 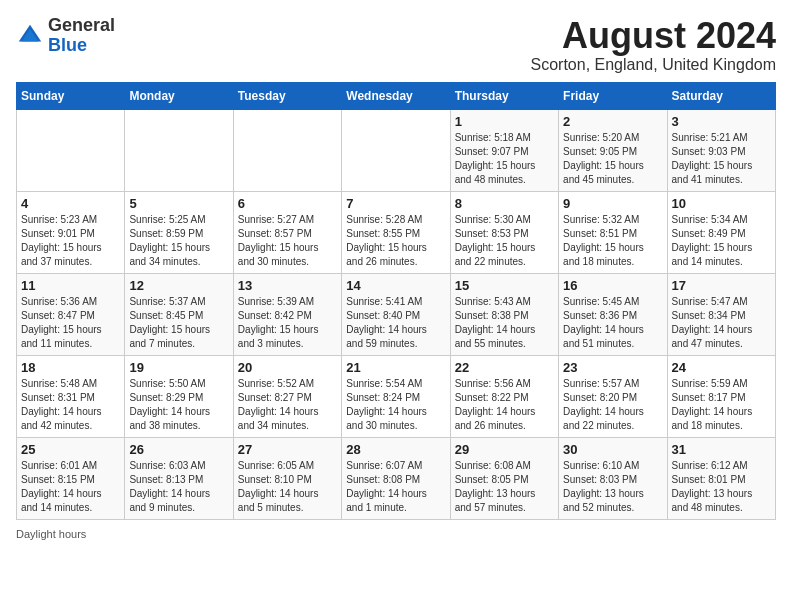 What do you see at coordinates (722, 450) in the screenshot?
I see `day-number: 31` at bounding box center [722, 450].